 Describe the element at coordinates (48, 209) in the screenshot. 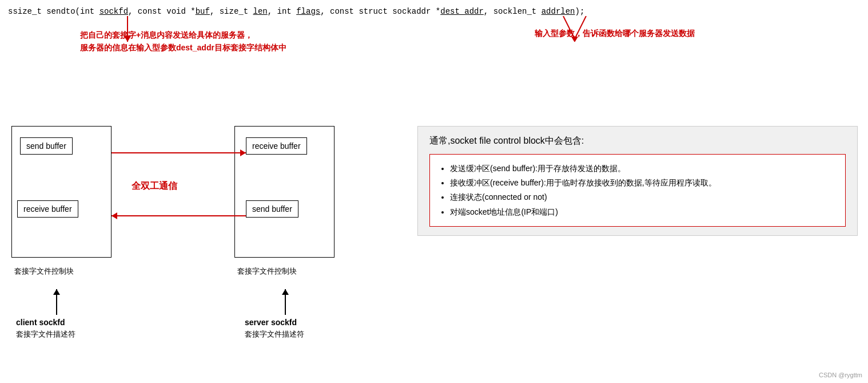

I see `receive-buffer-left: receive buffer` at that location.